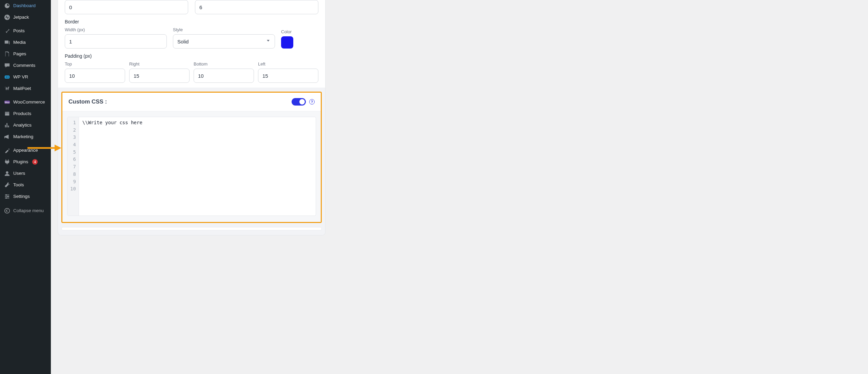 This screenshot has width=868, height=374. I want to click on analytics-icon, so click(7, 125).